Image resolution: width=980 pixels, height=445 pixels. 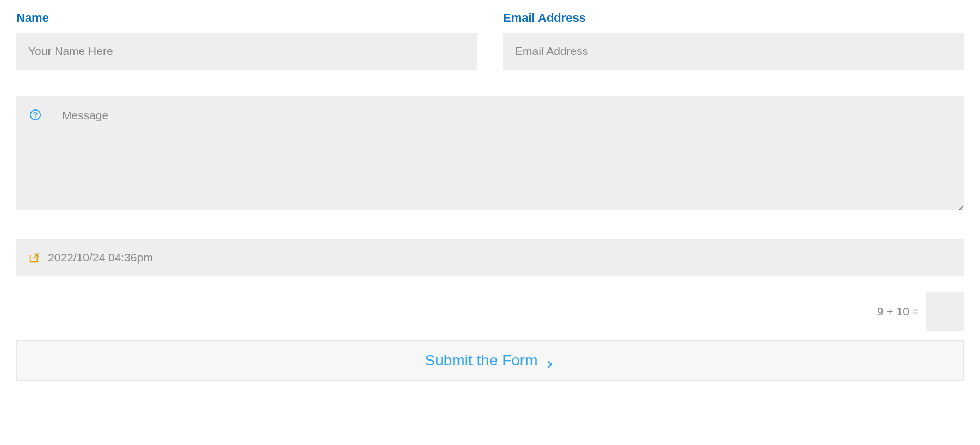 I want to click on name-input, so click(x=247, y=51).